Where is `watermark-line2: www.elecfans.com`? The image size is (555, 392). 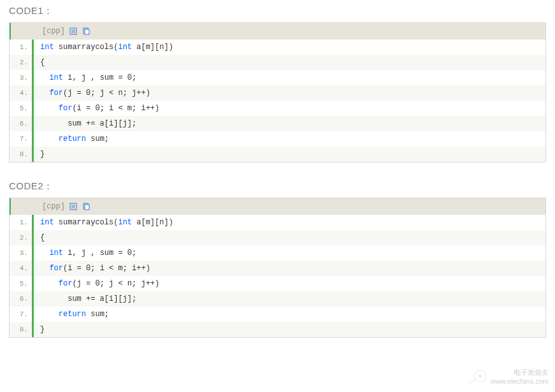 watermark-line2: www.elecfans.com is located at coordinates (520, 381).